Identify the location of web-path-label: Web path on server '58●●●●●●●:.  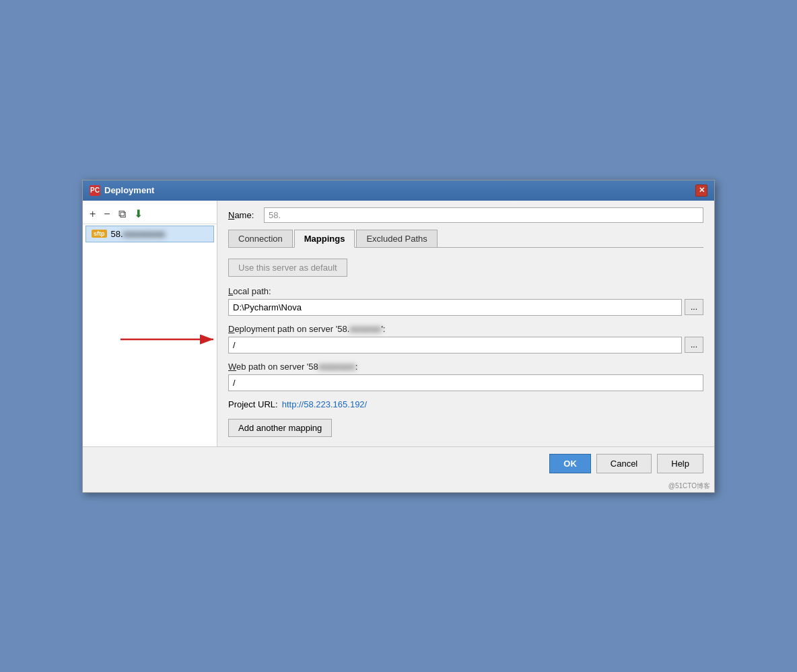
(466, 366).